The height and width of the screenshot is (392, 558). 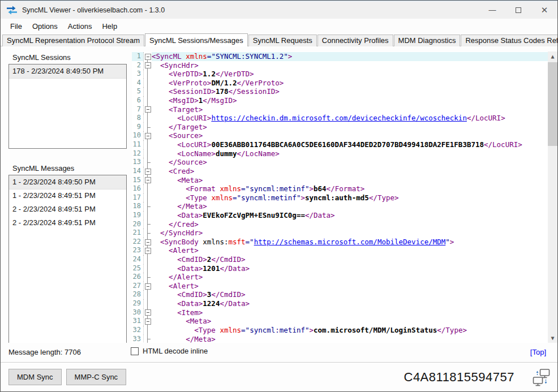 I want to click on code-line: 17 <Type xmlns="syncml:metinf">syncml:au…, so click(x=340, y=198).